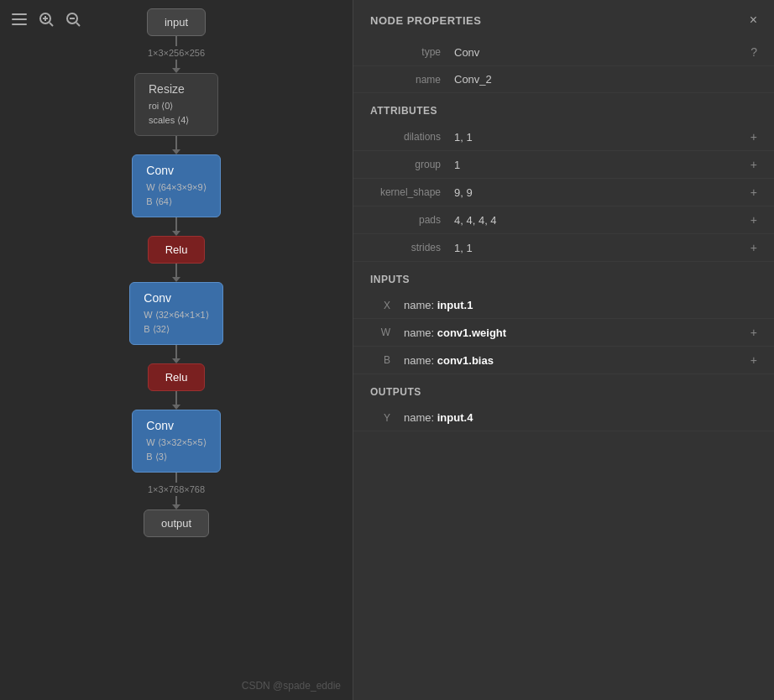 This screenshot has width=774, height=700. What do you see at coordinates (412, 80) in the screenshot?
I see `name-label: name` at bounding box center [412, 80].